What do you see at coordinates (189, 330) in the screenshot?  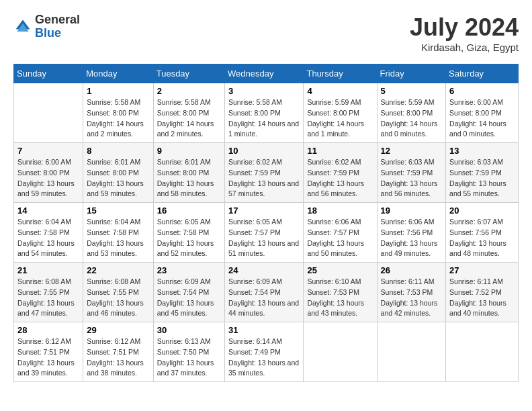 I see `day-number: 30` at bounding box center [189, 330].